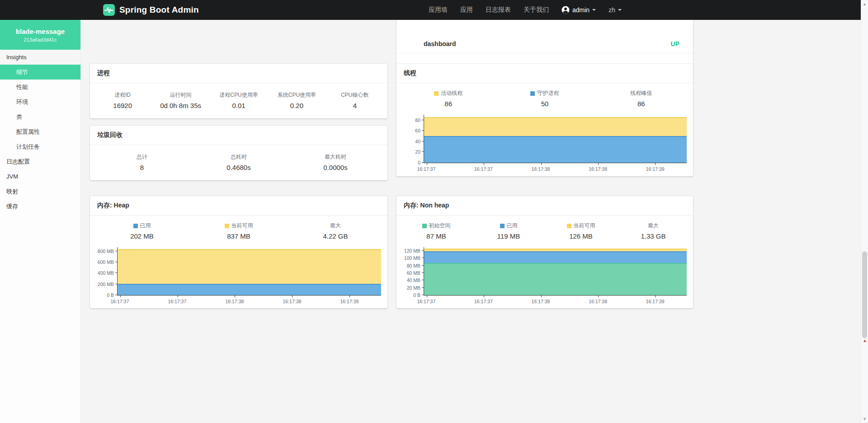 Image resolution: width=868 pixels, height=423 pixels. Describe the element at coordinates (335, 231) in the screenshot. I see `metric: 最大4.22 GB` at that location.